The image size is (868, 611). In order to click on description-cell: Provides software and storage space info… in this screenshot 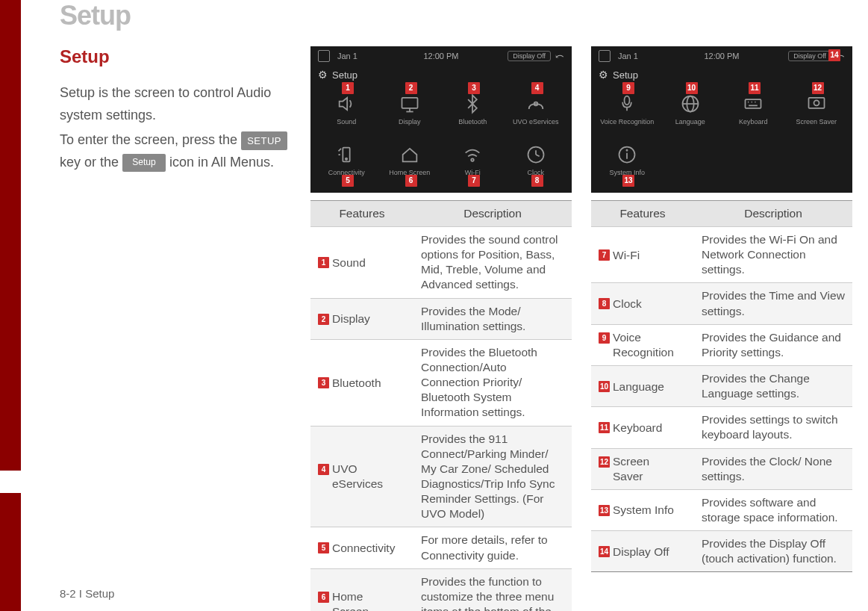, I will do `click(773, 509)`.